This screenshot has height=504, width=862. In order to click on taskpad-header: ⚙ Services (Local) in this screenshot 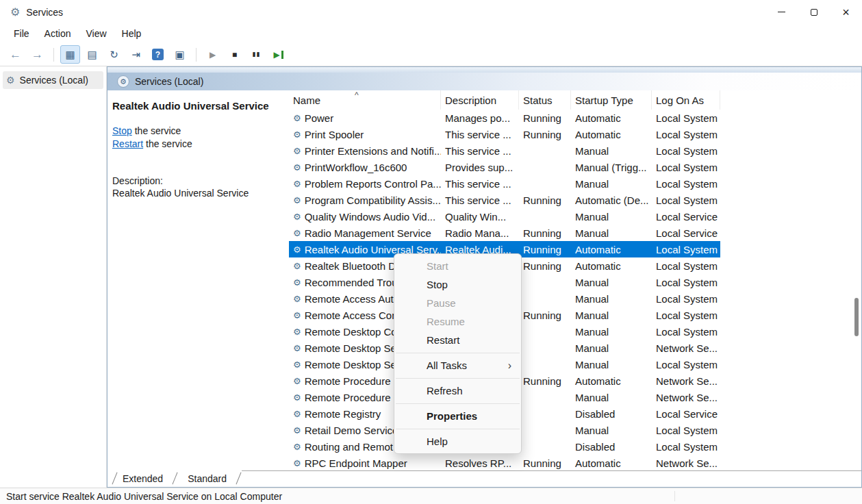, I will do `click(485, 81)`.